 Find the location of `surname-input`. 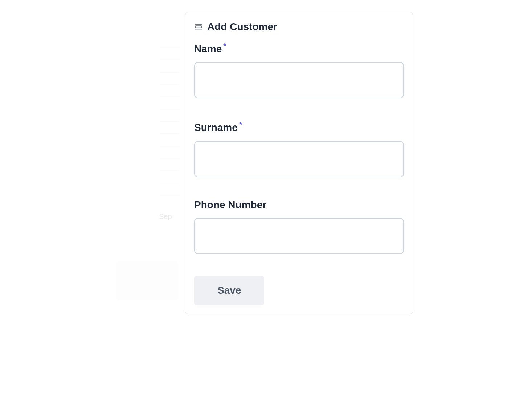

surname-input is located at coordinates (299, 159).